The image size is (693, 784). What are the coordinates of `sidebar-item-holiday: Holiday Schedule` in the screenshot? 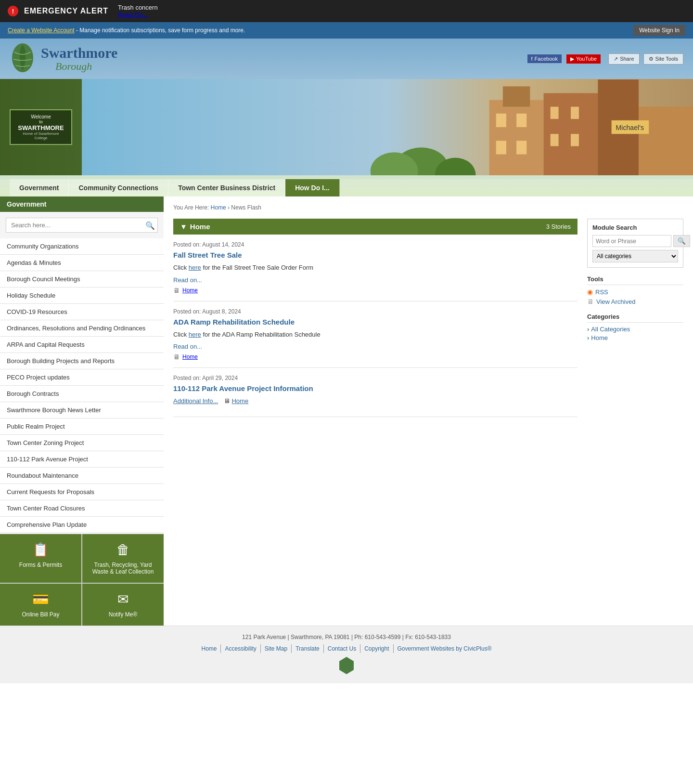 It's located at (82, 296).